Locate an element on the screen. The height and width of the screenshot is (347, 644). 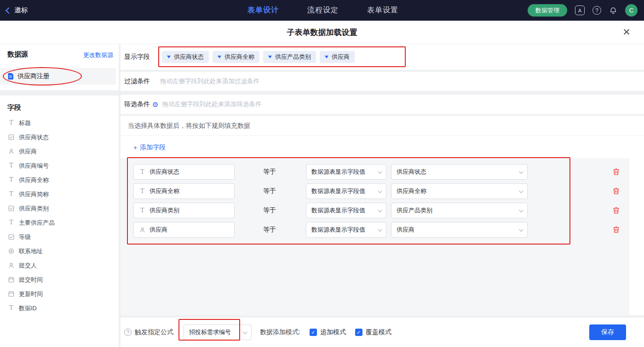
overwrite-mode-checkbox: 覆盖模式 is located at coordinates (374, 332).